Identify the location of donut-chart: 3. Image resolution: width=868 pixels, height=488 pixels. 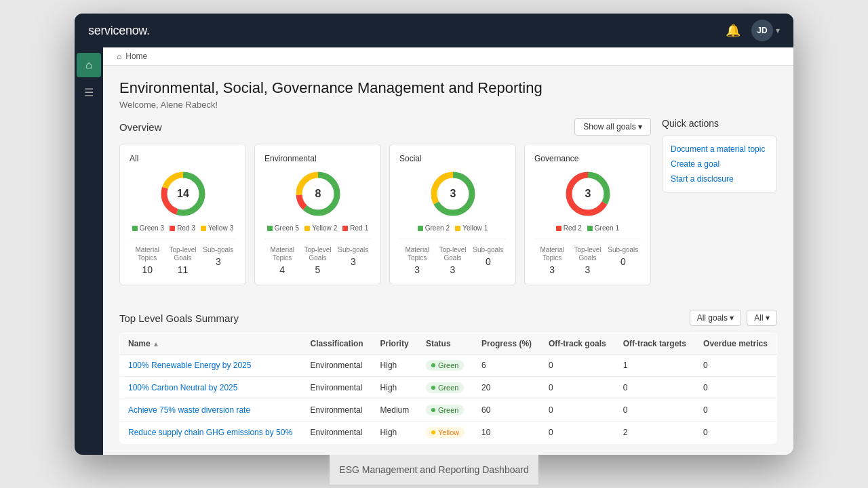
(587, 194).